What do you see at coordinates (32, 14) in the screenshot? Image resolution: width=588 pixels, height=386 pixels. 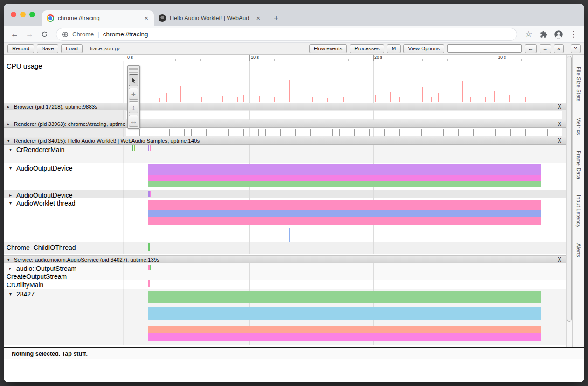 I see `zoom-window-button` at bounding box center [32, 14].